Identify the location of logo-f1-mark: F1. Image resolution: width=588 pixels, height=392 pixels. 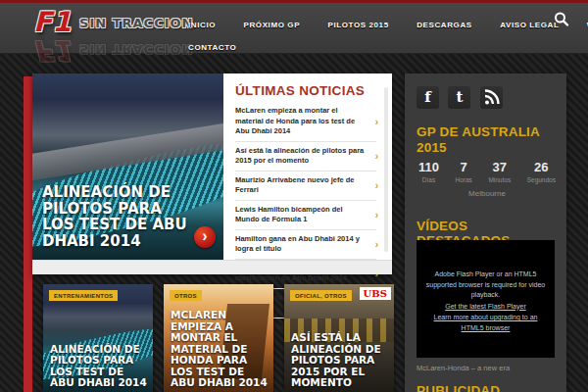
(53, 23).